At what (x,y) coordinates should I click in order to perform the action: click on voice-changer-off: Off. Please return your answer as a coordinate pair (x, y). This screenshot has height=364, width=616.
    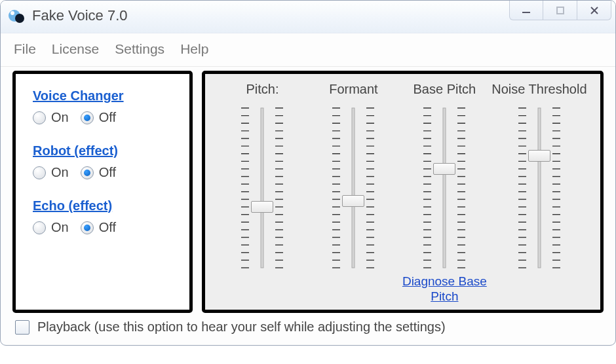
    Looking at the image, I should click on (98, 118).